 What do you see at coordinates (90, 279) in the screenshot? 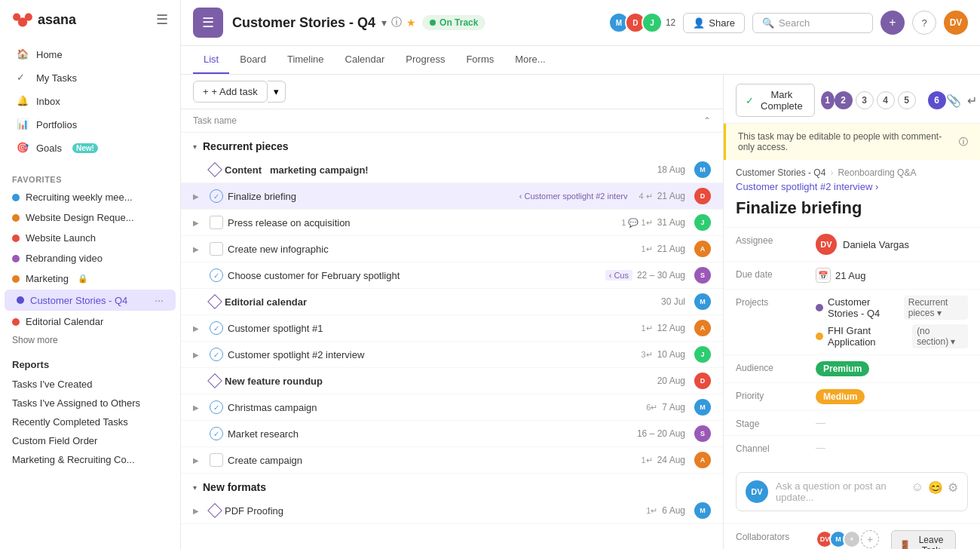
I see `favorites-item-marketing: Marketing 🔒` at bounding box center [90, 279].